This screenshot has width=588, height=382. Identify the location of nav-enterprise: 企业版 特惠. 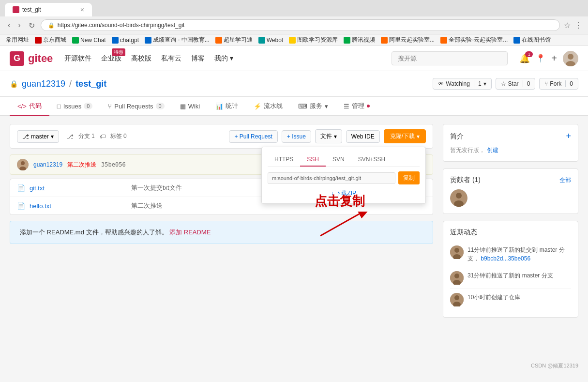
(111, 59).